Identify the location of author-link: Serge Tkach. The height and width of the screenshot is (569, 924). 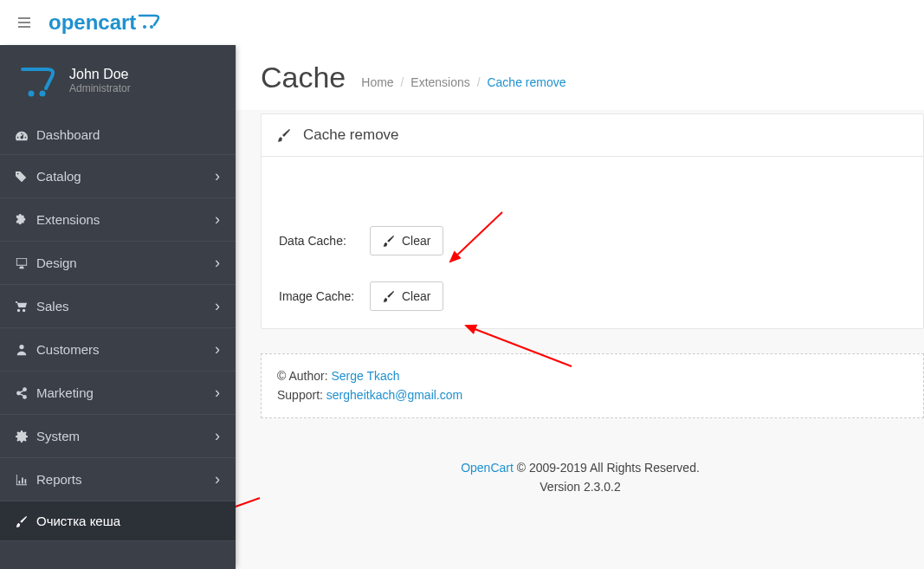
(365, 376).